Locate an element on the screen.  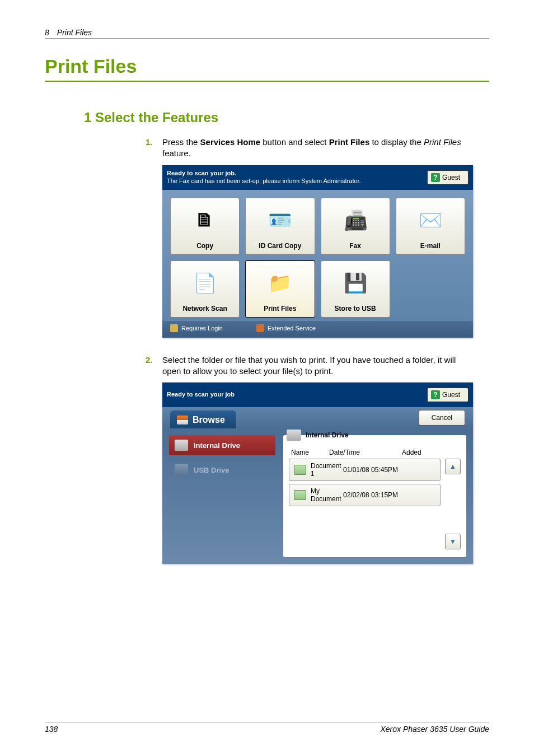
email-icon: ✉️ is located at coordinates (430, 220).